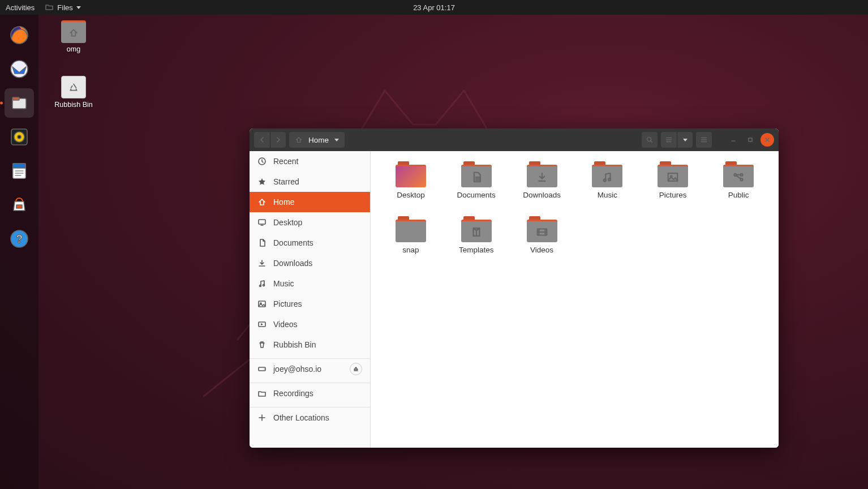  What do you see at coordinates (310, 284) in the screenshot?
I see `sidebar-item-music: Music` at bounding box center [310, 284].